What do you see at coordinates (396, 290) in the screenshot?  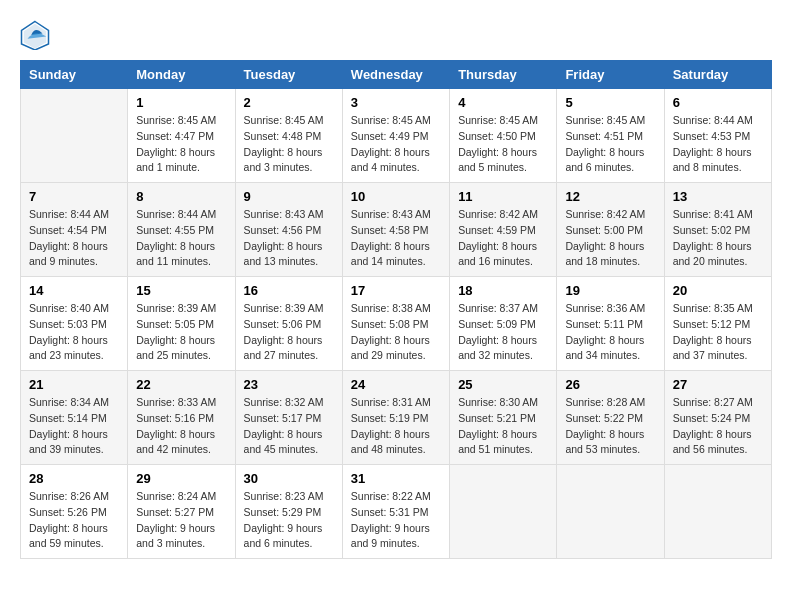 I see `day-number: 17` at bounding box center [396, 290].